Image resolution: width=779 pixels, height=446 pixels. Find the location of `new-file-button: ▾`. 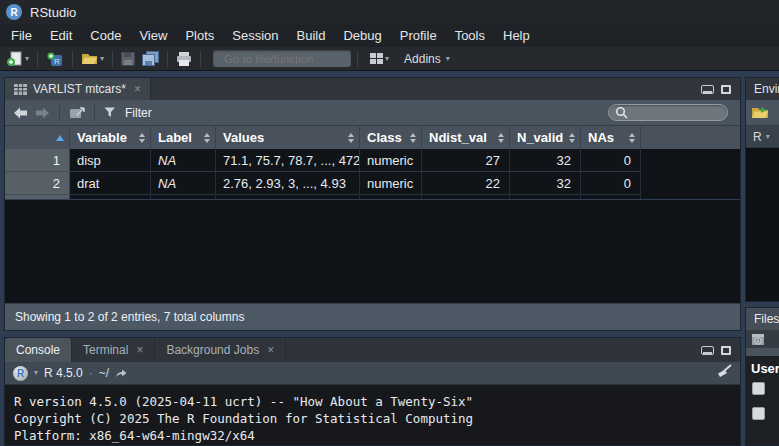

new-file-button: ▾ is located at coordinates (18, 59).